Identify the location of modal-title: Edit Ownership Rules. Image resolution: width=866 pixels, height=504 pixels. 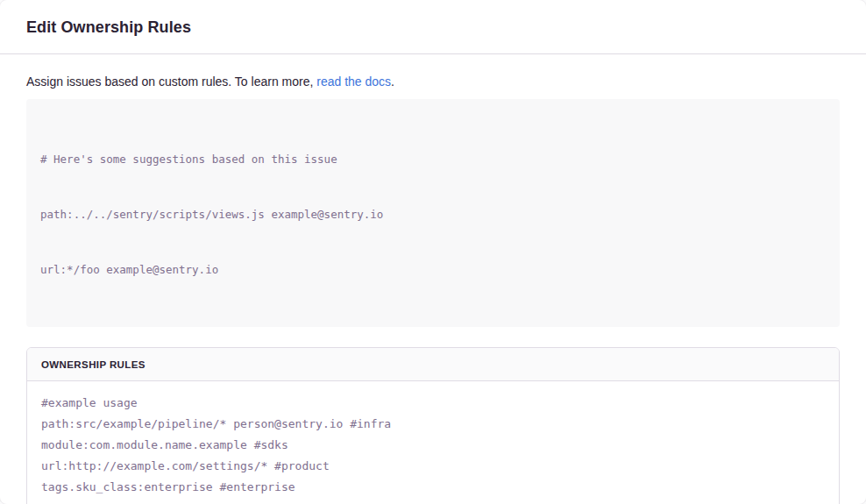
(433, 28).